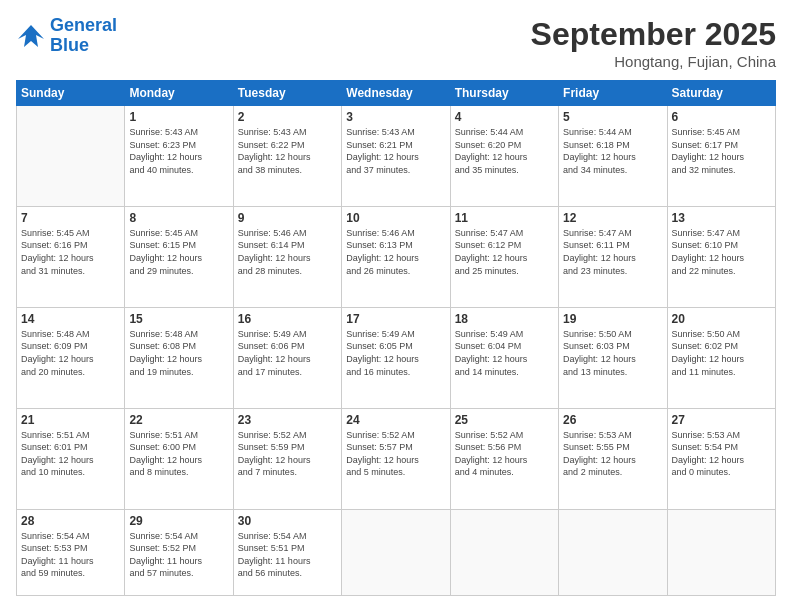 The width and height of the screenshot is (792, 612). I want to click on day-number: 20, so click(722, 319).